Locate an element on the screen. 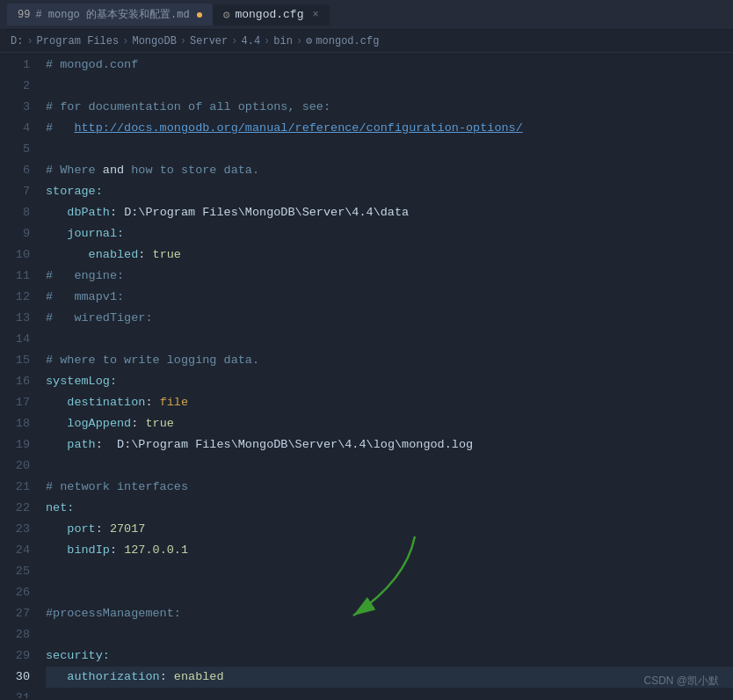 The image size is (733, 700). code-line-10: enabled: true is located at coordinates (389, 255).